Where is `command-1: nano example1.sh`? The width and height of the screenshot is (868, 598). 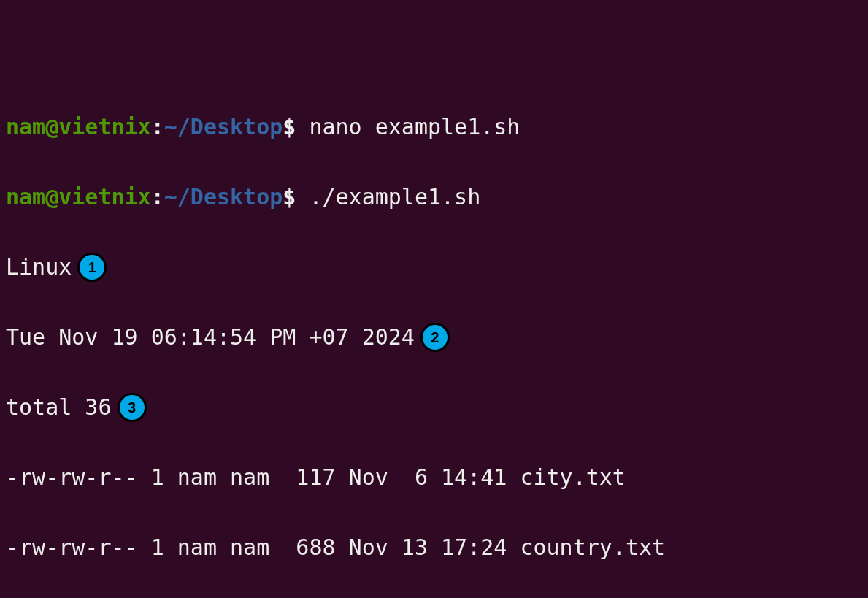
command-1: nano example1.sh is located at coordinates (415, 127).